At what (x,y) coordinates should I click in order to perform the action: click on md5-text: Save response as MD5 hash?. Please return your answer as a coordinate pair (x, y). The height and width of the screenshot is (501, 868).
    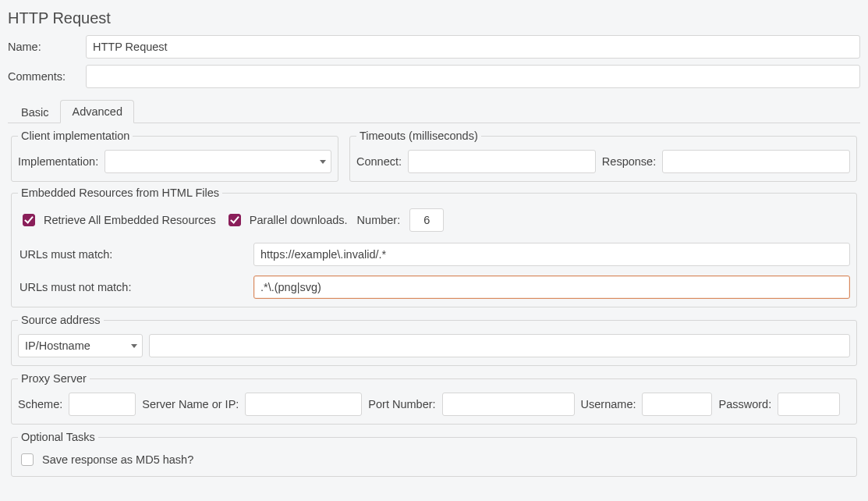
    Looking at the image, I should click on (118, 460).